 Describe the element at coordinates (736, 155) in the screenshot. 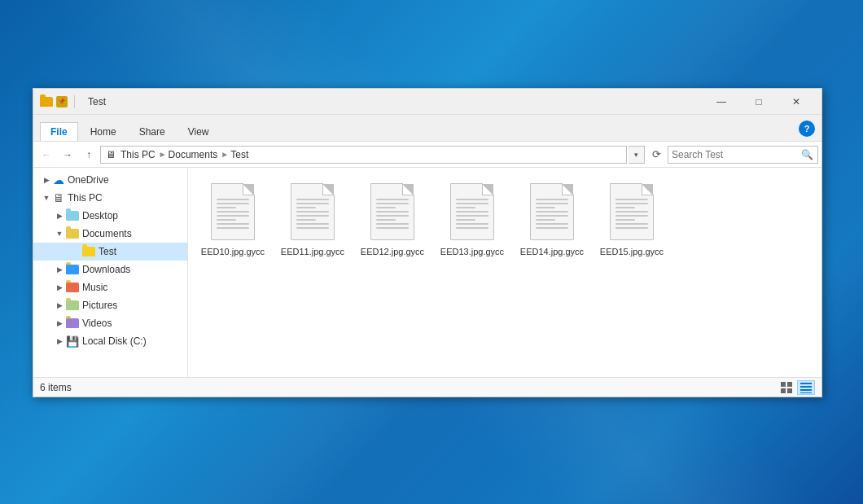

I see `search-input` at that location.